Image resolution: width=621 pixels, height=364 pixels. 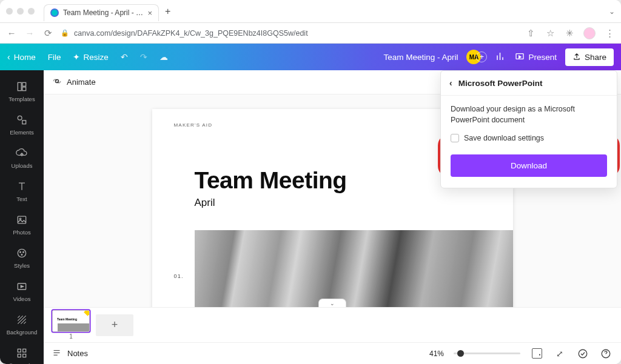 I want to click on sidebar-item-uploads: Uploads, so click(x=22, y=157).